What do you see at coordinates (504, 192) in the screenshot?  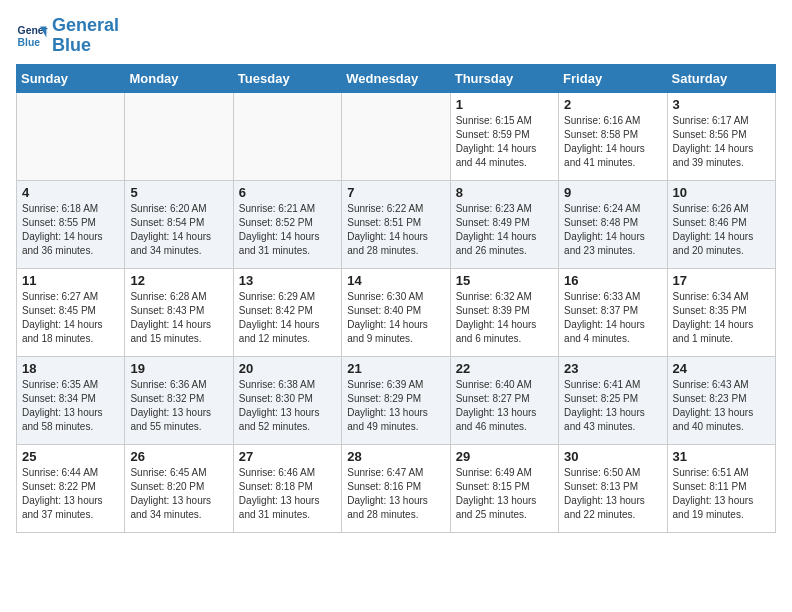 I see `day-number: 8` at bounding box center [504, 192].